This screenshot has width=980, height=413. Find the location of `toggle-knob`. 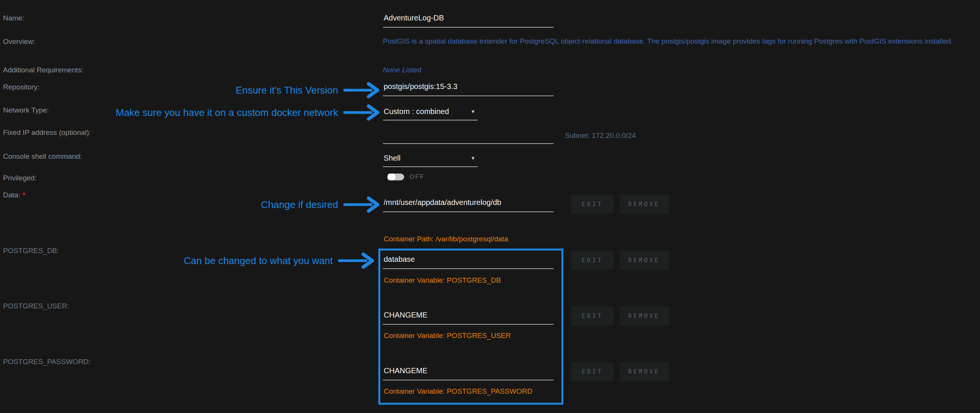

toggle-knob is located at coordinates (391, 177).